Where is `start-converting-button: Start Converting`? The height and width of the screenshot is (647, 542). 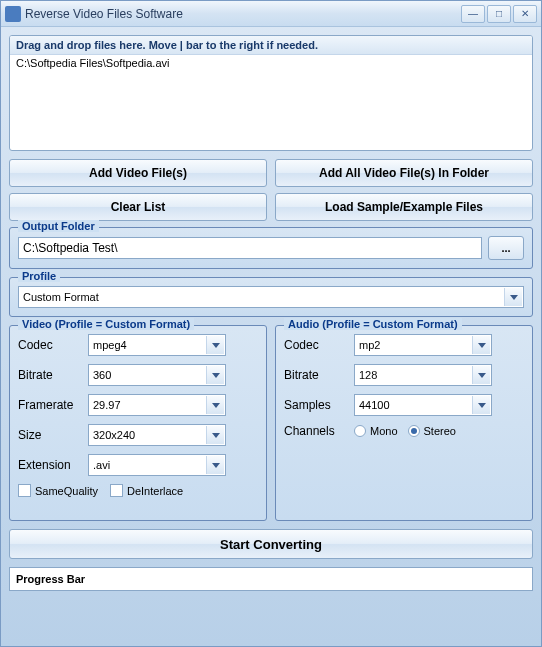
start-converting-button: Start Converting is located at coordinates (271, 544).